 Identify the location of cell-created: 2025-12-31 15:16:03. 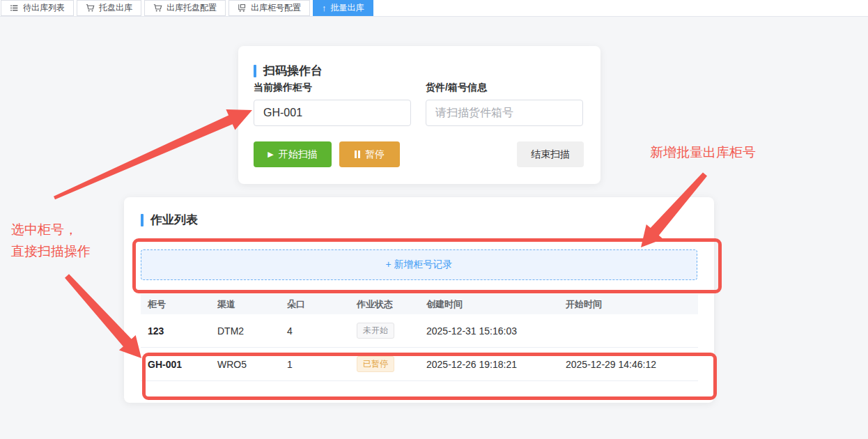
(489, 331).